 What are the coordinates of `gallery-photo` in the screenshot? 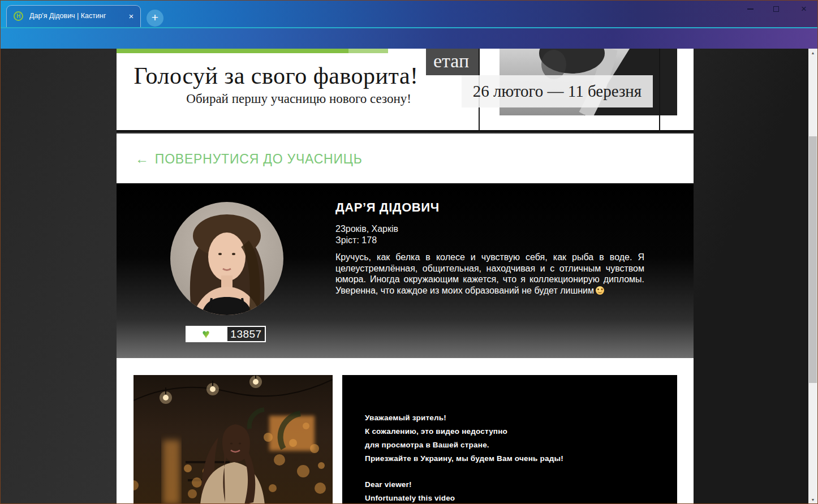 It's located at (233, 440).